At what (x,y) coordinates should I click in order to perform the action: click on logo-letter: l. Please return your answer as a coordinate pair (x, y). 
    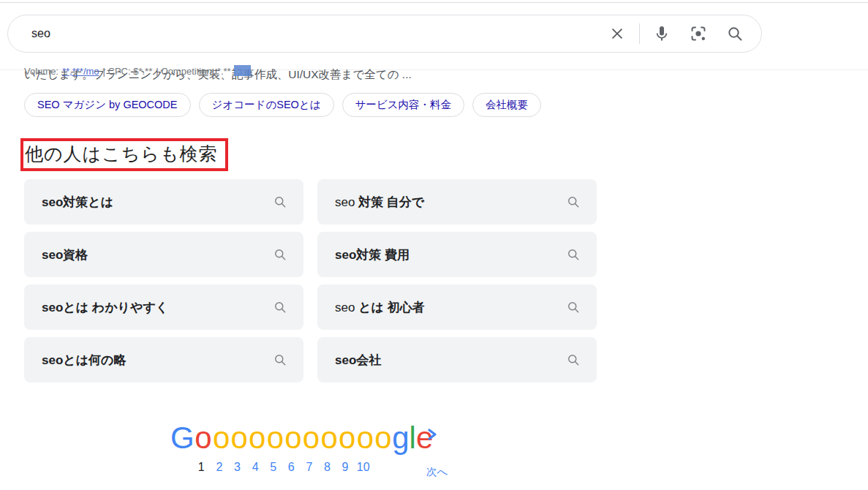
    Looking at the image, I should click on (412, 438).